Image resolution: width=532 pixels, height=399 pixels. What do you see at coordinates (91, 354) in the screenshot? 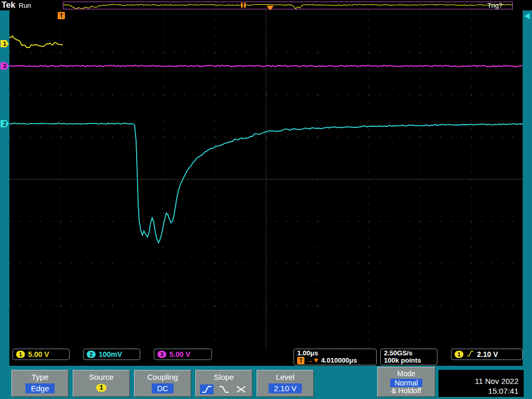
I see `ch2-badge: 2` at bounding box center [91, 354].